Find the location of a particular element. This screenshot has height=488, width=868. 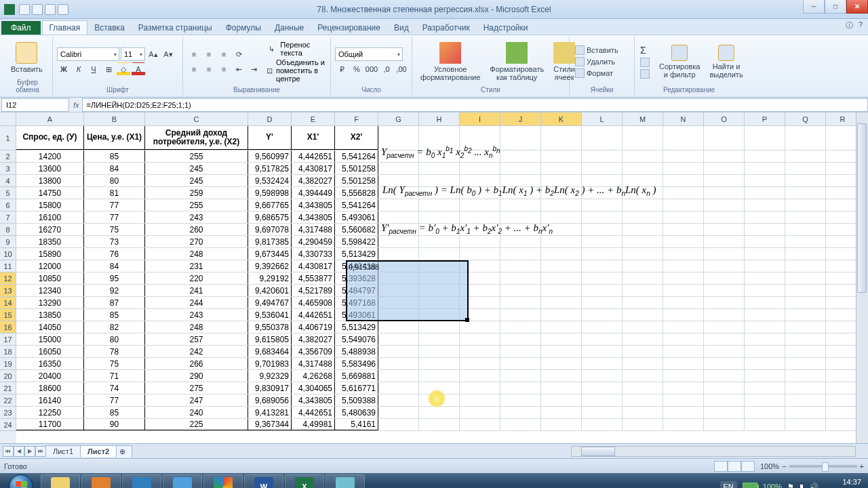

cell: 247 is located at coordinates (197, 400).